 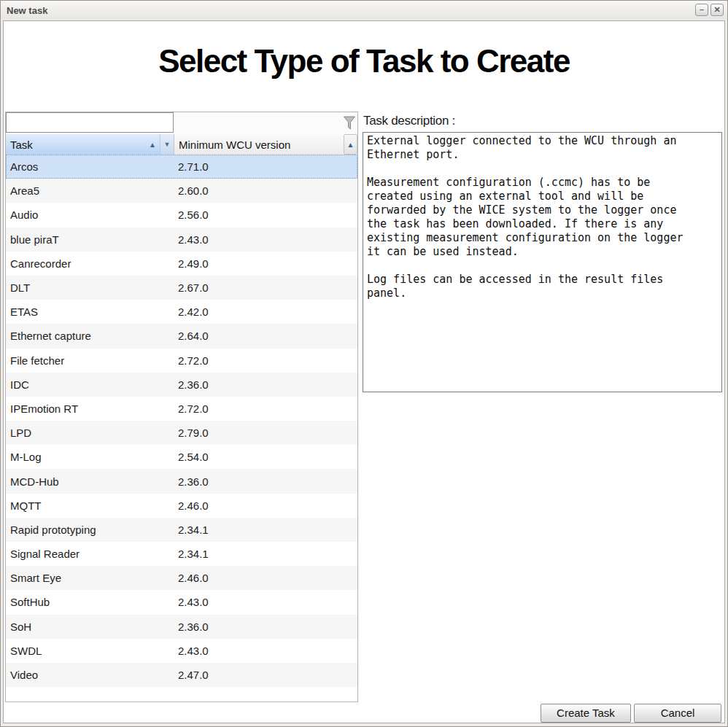 What do you see at coordinates (92, 554) in the screenshot?
I see `task-name-cell: Signal Reader` at bounding box center [92, 554].